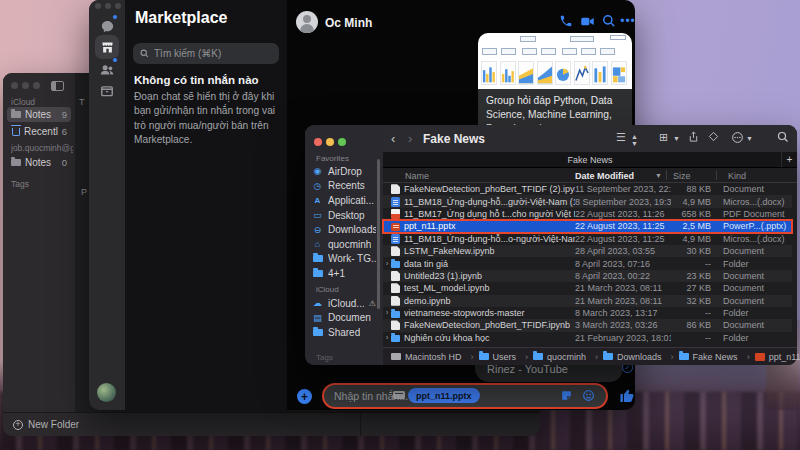 The width and height of the screenshot is (800, 450). Describe the element at coordinates (344, 304) in the screenshot. I see `finder-sidebar-item: ☁ iCloud... ⚠` at that location.